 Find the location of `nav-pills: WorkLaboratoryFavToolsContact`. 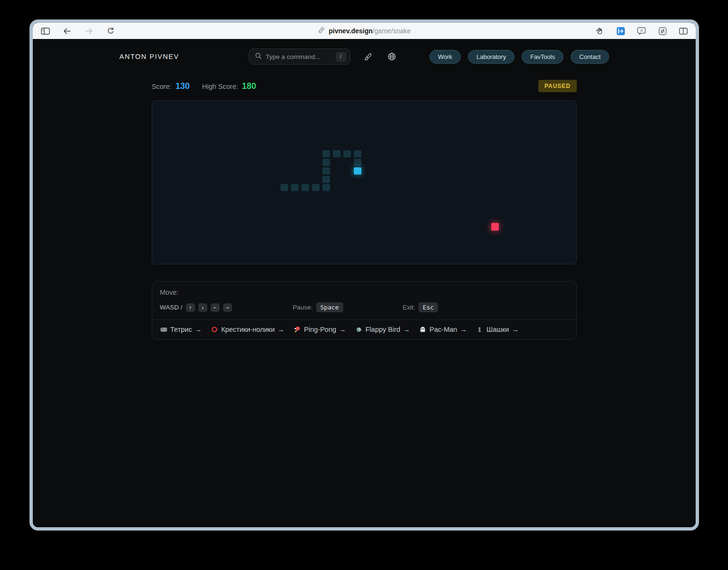

nav-pills: WorkLaboratoryFavToolsContact is located at coordinates (519, 57).